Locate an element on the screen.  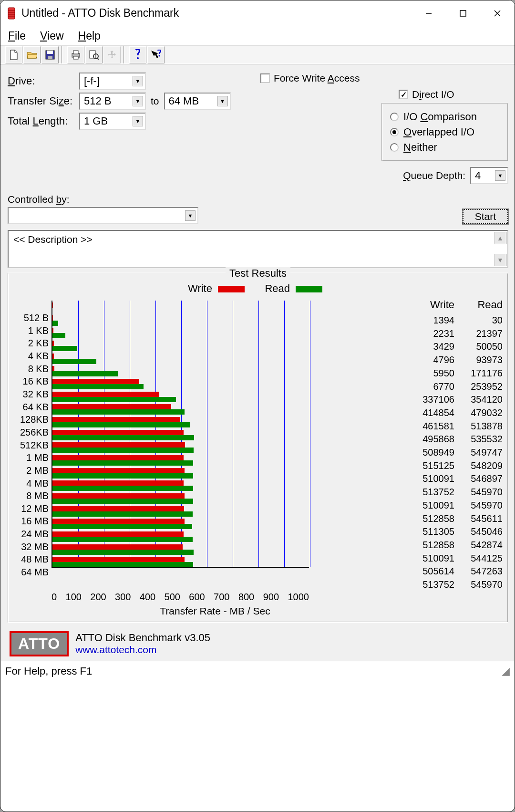
new-button is located at coordinates (14, 55).